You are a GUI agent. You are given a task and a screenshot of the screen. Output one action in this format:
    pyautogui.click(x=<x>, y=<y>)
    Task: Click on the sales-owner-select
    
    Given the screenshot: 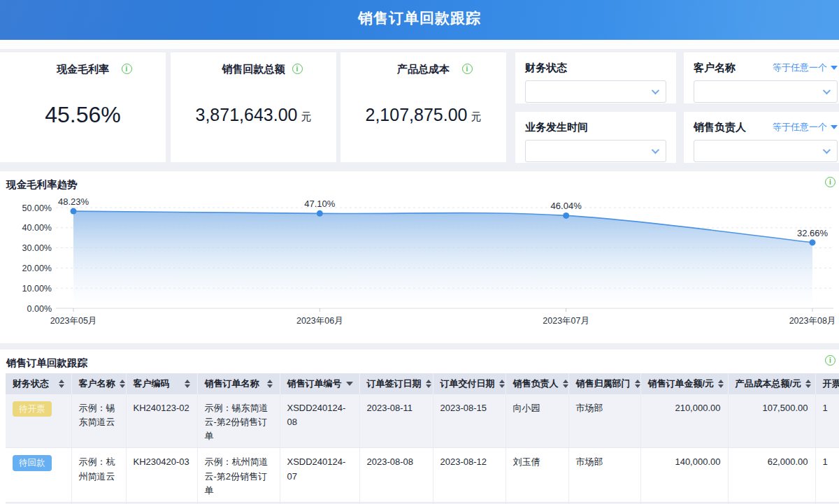 What is the action you would take?
    pyautogui.click(x=766, y=151)
    